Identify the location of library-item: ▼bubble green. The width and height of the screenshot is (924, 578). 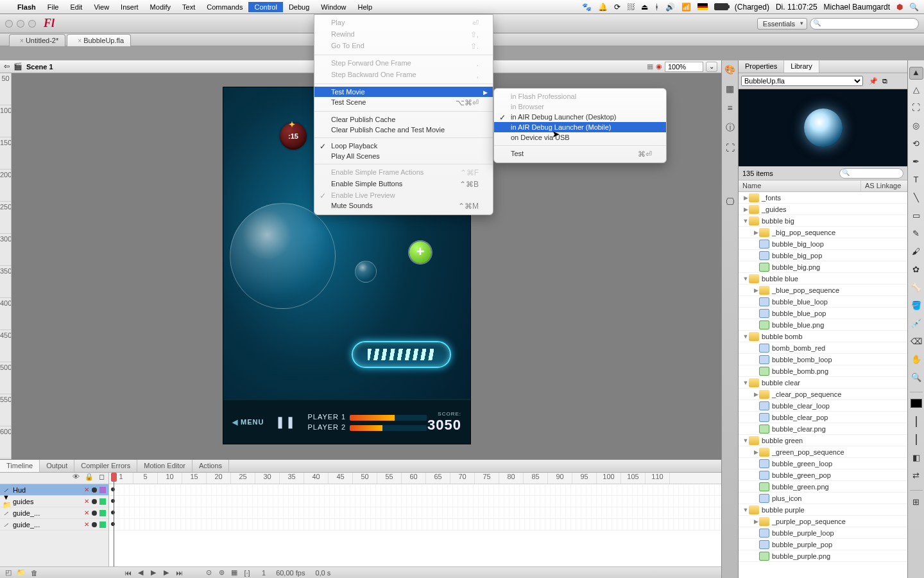
(823, 441).